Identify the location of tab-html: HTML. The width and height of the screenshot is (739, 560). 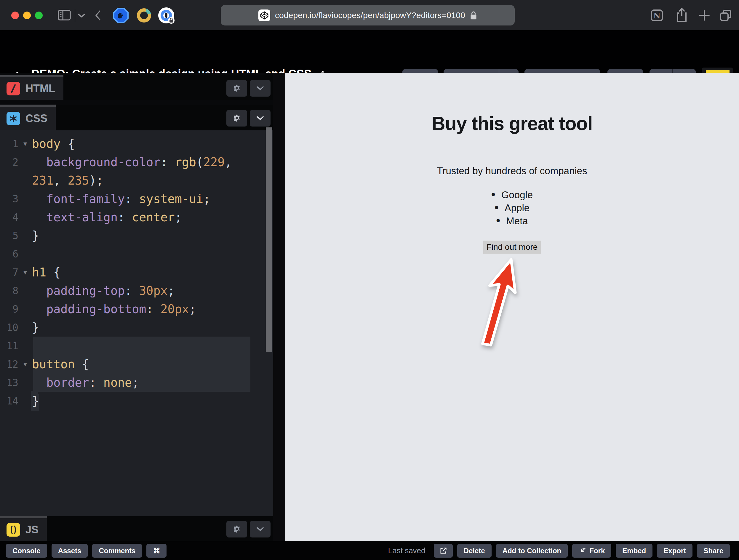
(32, 88).